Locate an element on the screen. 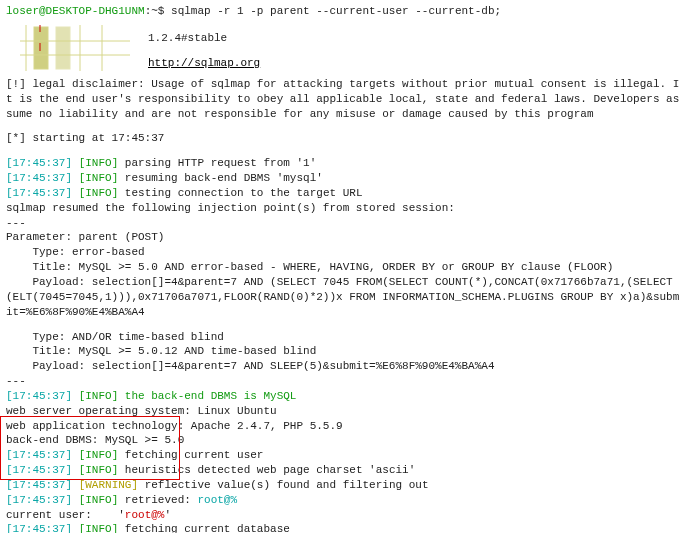 This screenshot has width=690, height=533. sqlmap-logo-block: 1.2.4#stable http://sqlmap.org is located at coordinates (352, 48).